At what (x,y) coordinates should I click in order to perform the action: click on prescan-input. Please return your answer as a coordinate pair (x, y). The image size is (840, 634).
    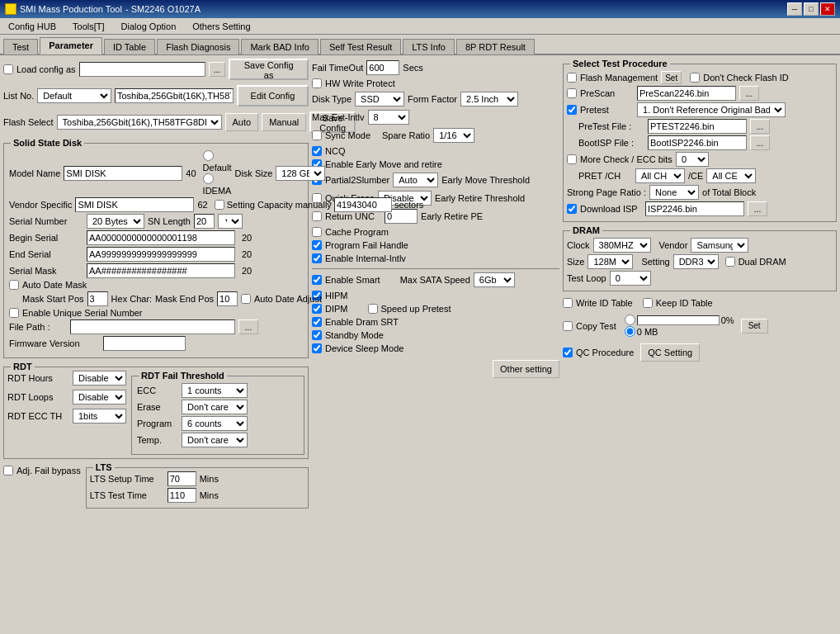
    Looking at the image, I should click on (687, 93).